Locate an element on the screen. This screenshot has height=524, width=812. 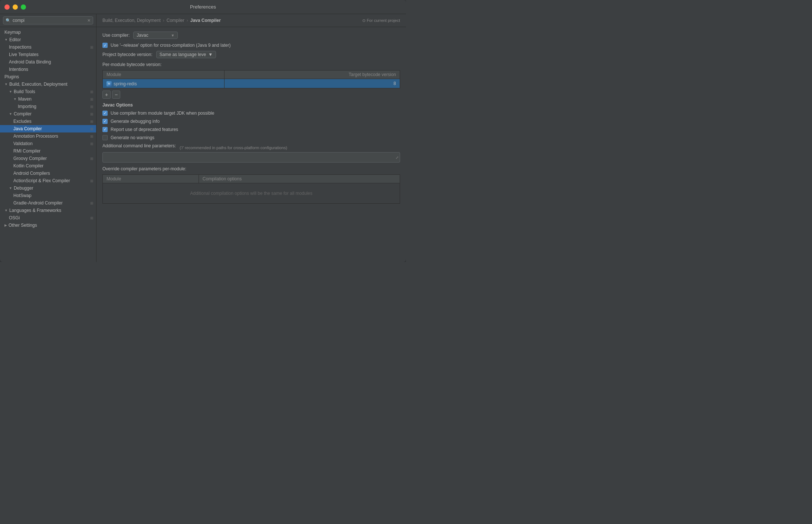
sidebar-item-label: Plugins is located at coordinates (12, 77).